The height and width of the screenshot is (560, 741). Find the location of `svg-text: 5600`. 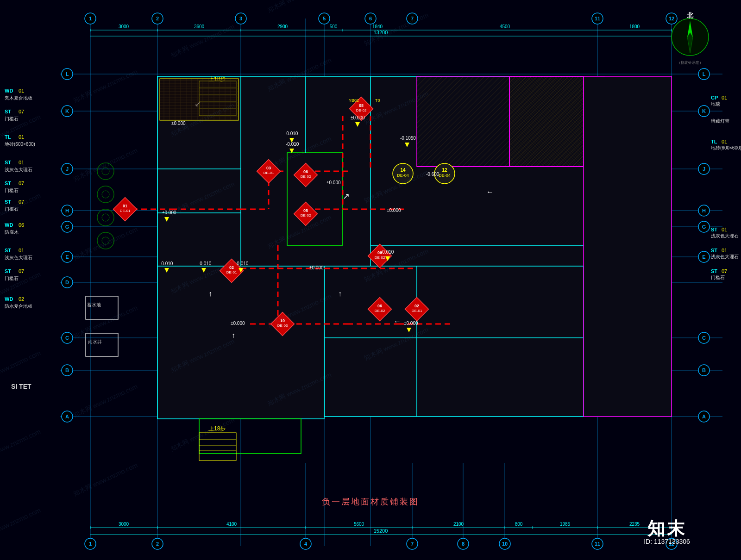

svg-text: 5600 is located at coordinates (359, 524).